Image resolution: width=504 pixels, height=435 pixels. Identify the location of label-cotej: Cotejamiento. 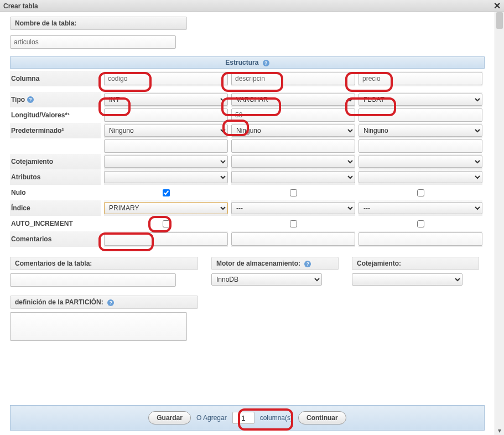
(32, 162).